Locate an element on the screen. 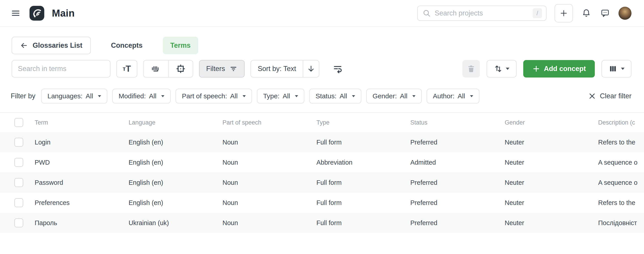  create-new-button is located at coordinates (564, 13).